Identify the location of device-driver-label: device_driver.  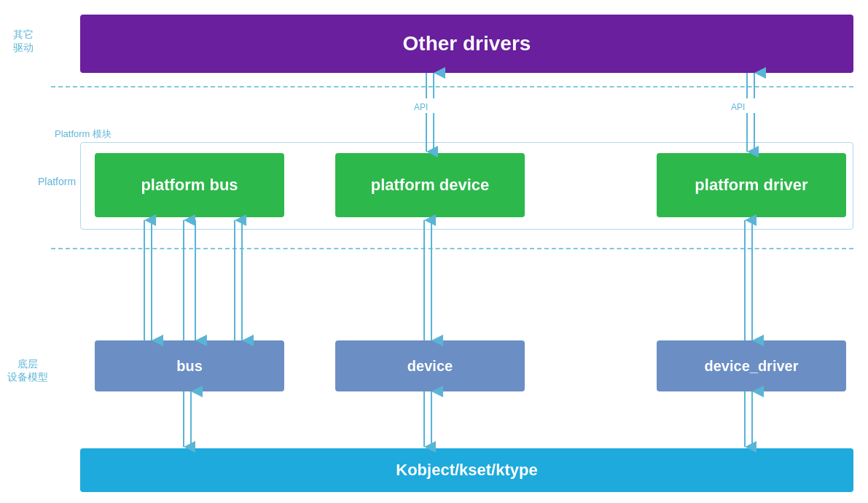
(752, 366).